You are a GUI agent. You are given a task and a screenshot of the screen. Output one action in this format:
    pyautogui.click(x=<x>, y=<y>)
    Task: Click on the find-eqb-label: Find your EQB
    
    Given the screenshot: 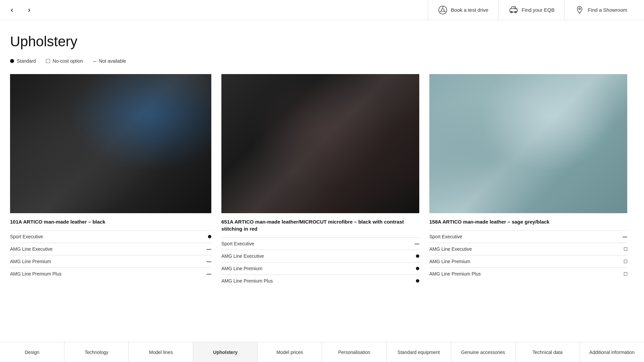 What is the action you would take?
    pyautogui.click(x=538, y=10)
    